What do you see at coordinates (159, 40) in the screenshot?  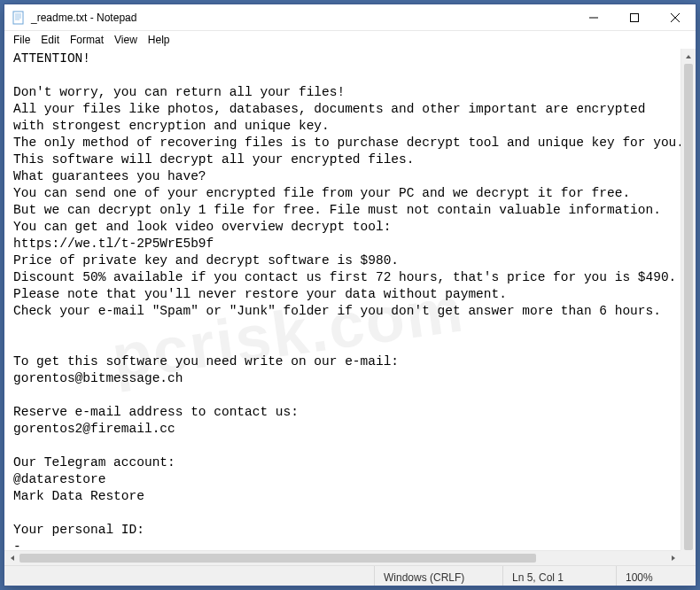 I see `menu-help: Help` at bounding box center [159, 40].